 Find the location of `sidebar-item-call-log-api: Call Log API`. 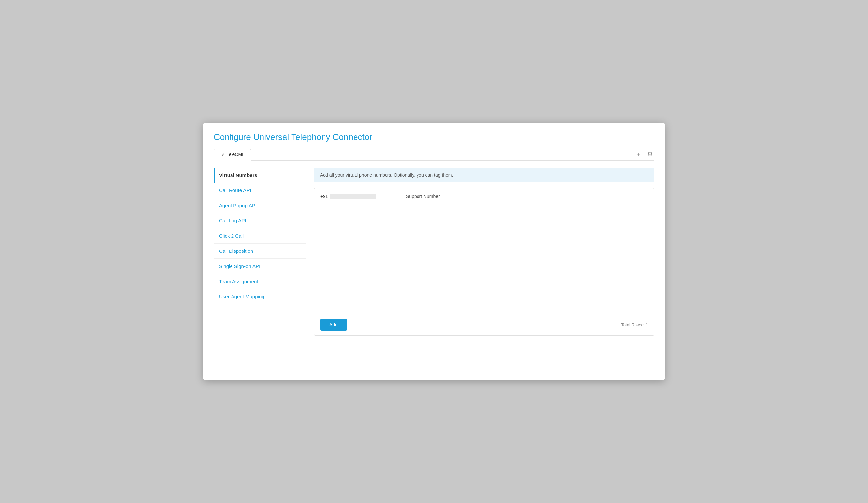

sidebar-item-call-log-api: Call Log API is located at coordinates (260, 221).